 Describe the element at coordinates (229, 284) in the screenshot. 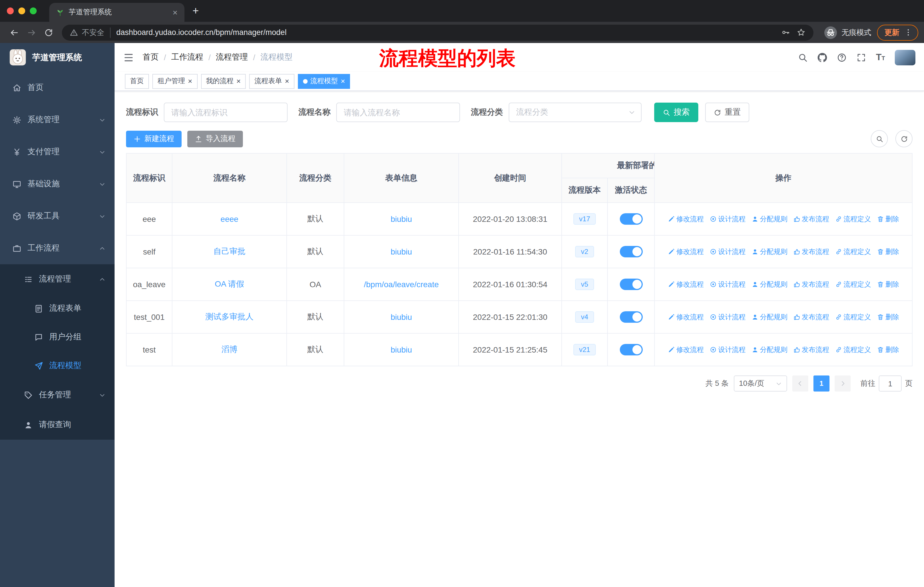

I see `process-name-link: OA 请假` at that location.